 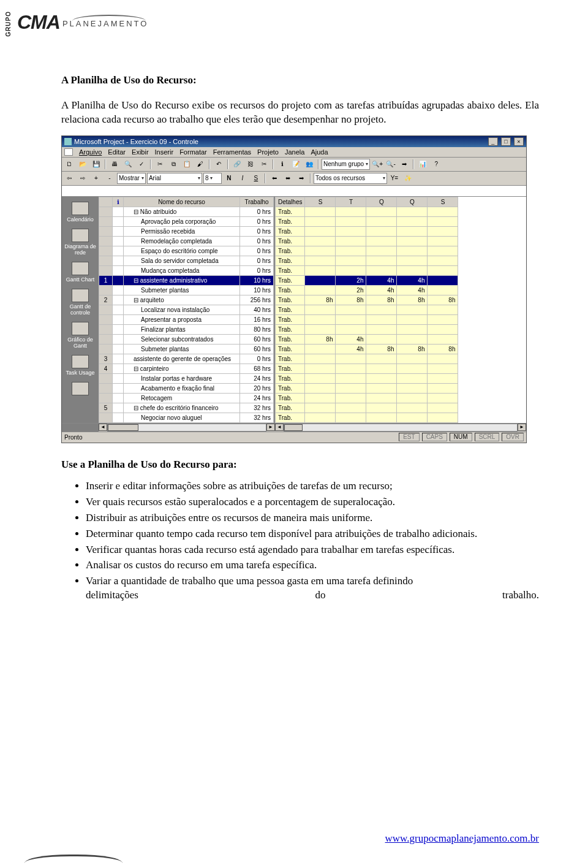 I want to click on menu-formatar: Formatar, so click(x=194, y=152).